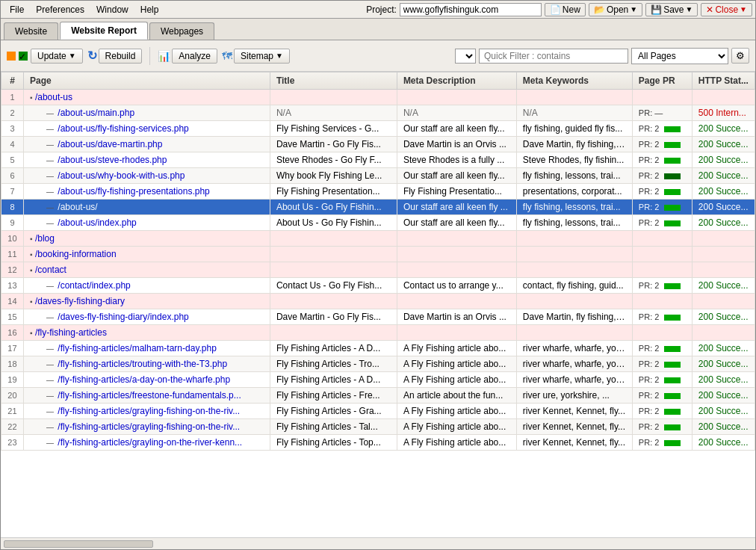  What do you see at coordinates (146, 317) in the screenshot?
I see `cell-page: — /daves-fly-fishing-diary/index.php` at bounding box center [146, 317].